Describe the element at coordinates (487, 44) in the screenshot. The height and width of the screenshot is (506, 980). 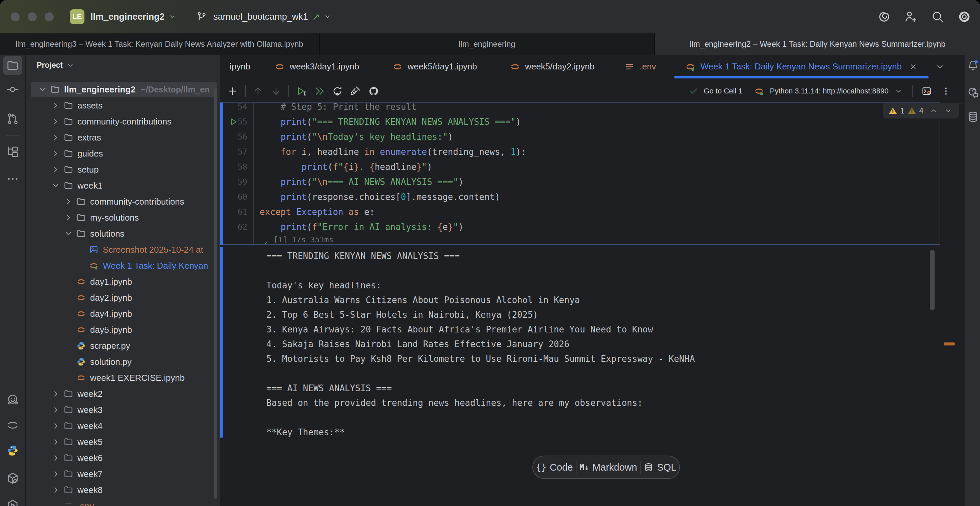
I see `window-tab: llm_engineering` at that location.